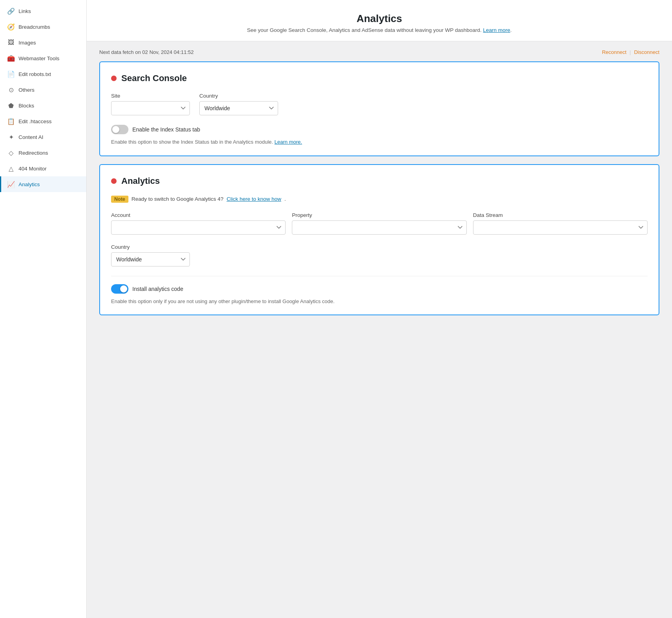 This screenshot has width=672, height=618. What do you see at coordinates (141, 181) in the screenshot?
I see `analytics-heading: Analytics` at bounding box center [141, 181].